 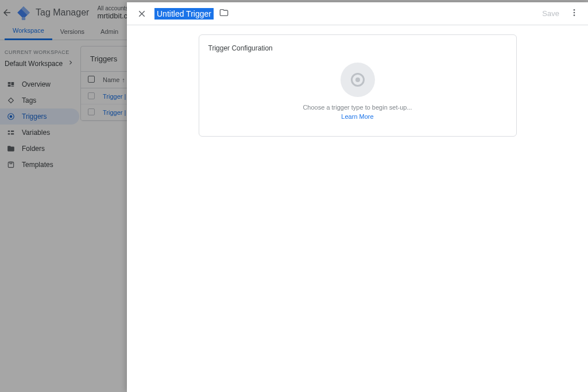 What do you see at coordinates (358, 53) in the screenshot?
I see `config-card-title: Trigger Configuration` at bounding box center [358, 53].